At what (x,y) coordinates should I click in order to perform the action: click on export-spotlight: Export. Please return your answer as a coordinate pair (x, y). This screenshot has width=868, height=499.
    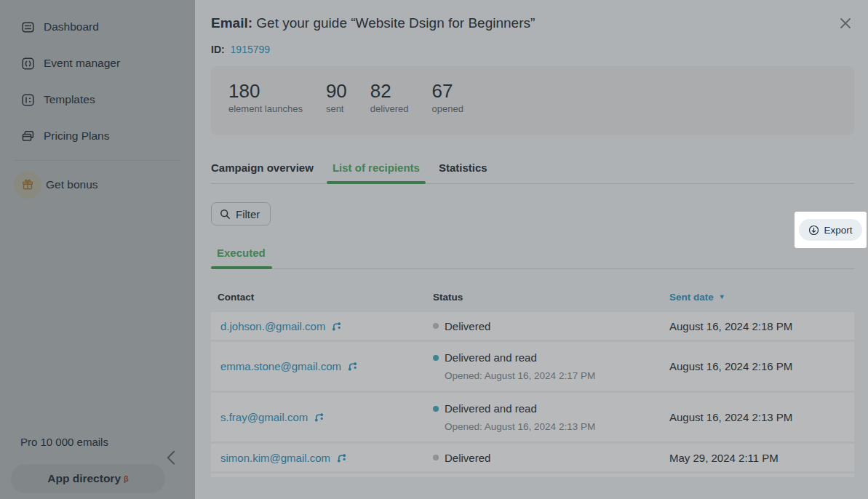
    Looking at the image, I should click on (831, 230).